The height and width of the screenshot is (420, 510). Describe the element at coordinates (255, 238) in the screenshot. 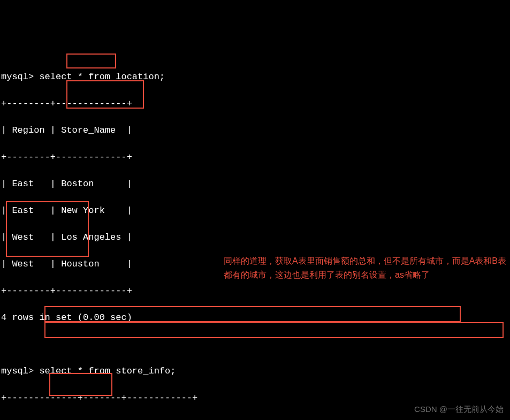

I see `table-row: | West | Los Angeles |` at that location.